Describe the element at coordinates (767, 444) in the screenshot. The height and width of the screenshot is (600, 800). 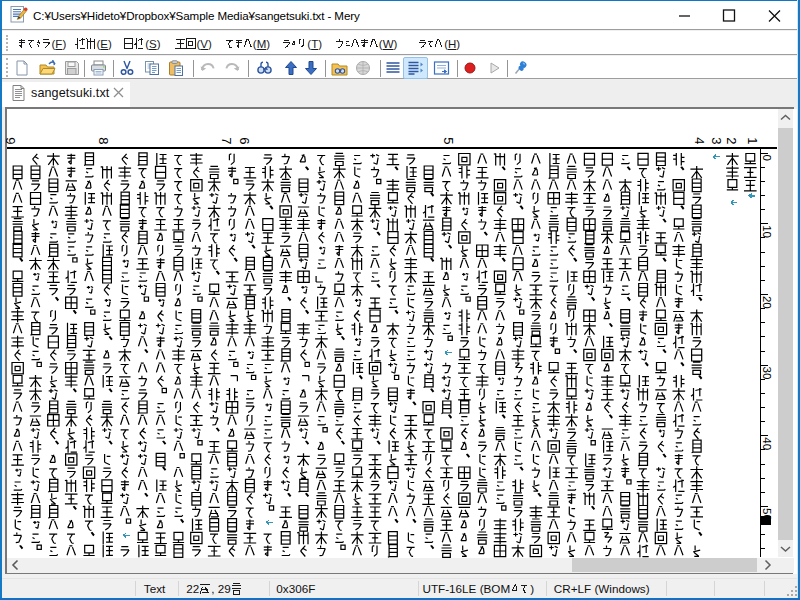
I see `svg-text: 40` at that location.